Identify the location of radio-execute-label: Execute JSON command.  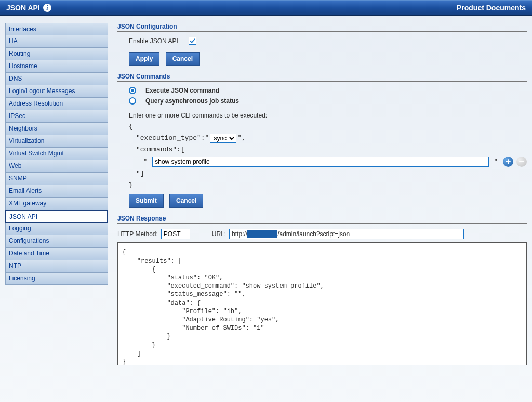
(182, 90).